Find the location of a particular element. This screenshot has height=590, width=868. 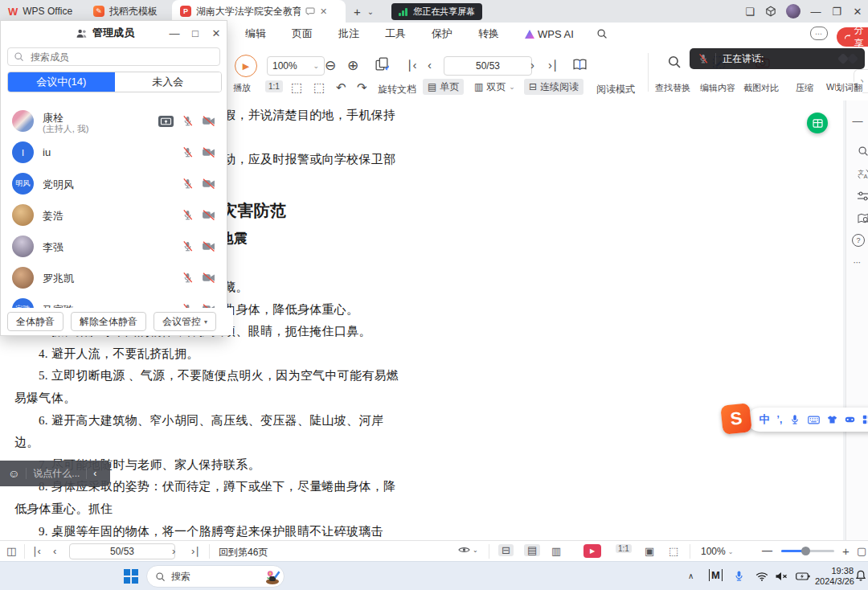

zoom-plus-icon: + is located at coordinates (845, 551).